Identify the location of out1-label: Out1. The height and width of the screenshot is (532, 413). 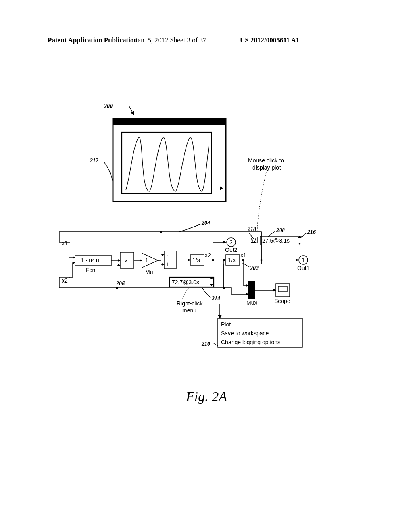
(303, 268).